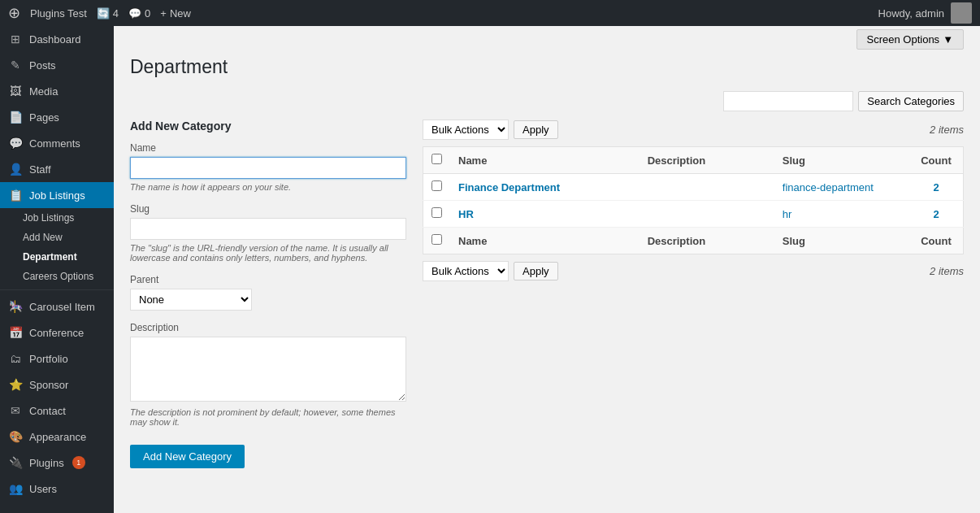  I want to click on select-all-checkbox-top, so click(437, 159).